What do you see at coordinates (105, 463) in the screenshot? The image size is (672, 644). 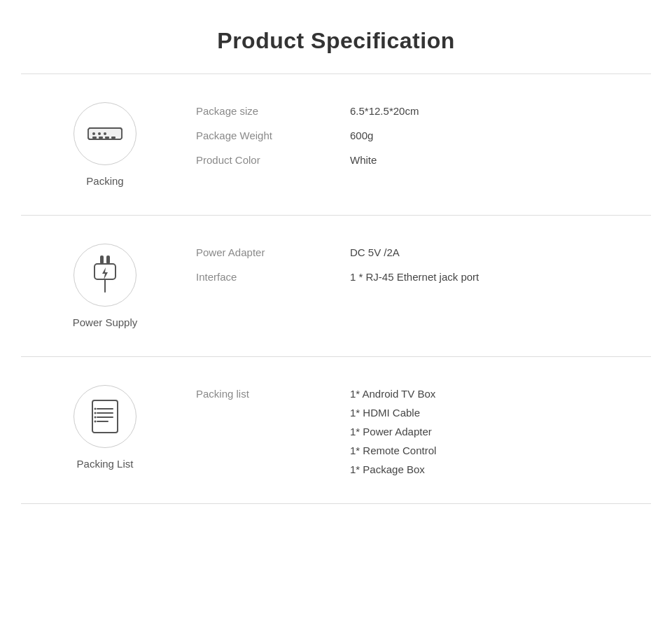 I see `list-label: Packing List` at bounding box center [105, 463].